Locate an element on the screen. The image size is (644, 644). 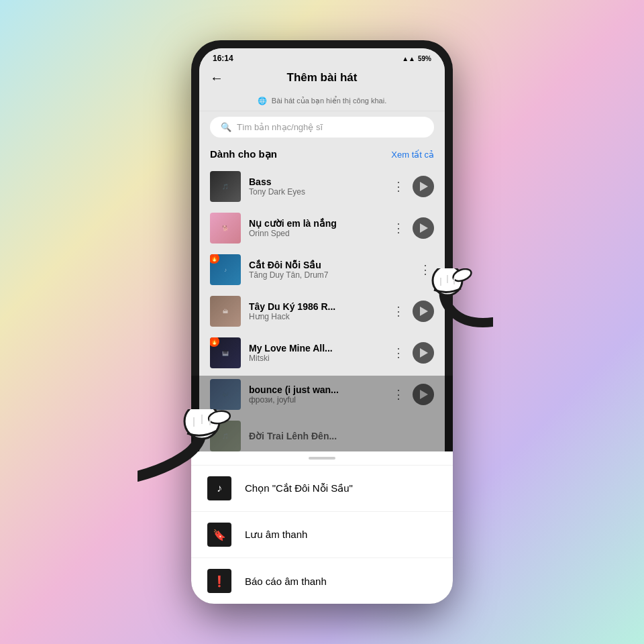
song-title: Cắt Đôi Nỗi Sầu is located at coordinates (329, 265).